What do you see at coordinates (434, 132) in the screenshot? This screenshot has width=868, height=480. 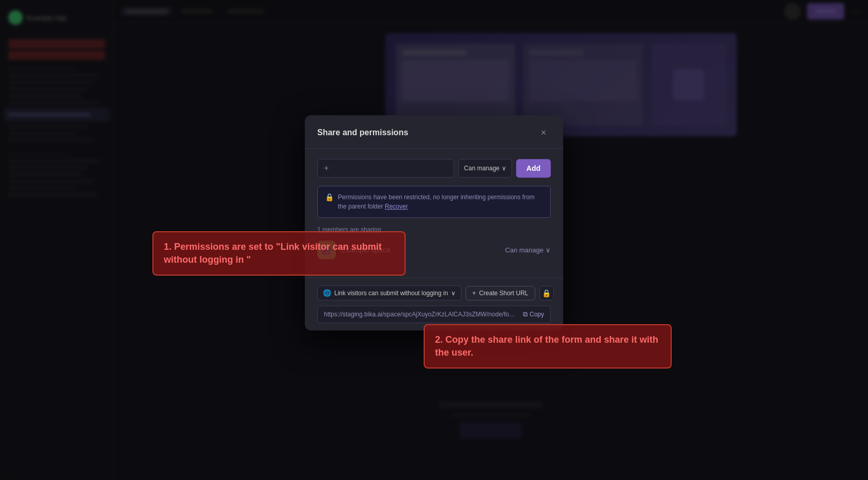 I see `modal-header: Share and permissions ×` at bounding box center [434, 132].